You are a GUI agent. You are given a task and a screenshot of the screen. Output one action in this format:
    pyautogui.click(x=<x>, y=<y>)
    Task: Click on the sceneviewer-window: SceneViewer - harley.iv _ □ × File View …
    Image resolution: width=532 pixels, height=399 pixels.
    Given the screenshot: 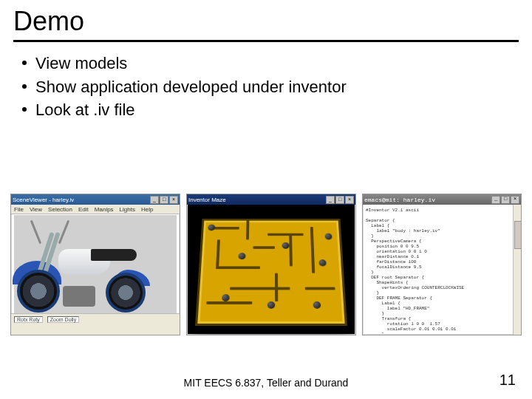 What is the action you would take?
    pyautogui.click(x=95, y=265)
    